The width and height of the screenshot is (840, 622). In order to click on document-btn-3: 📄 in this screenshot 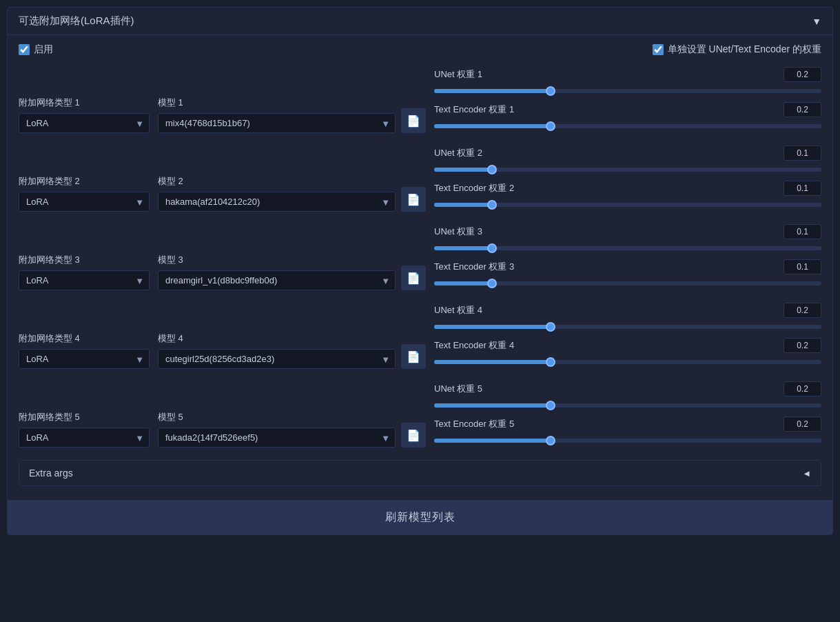, I will do `click(413, 278)`.